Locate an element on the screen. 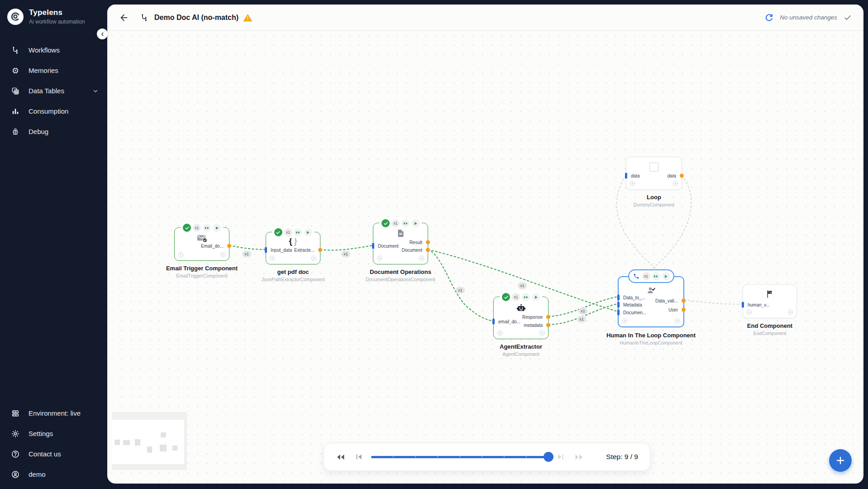  input-port: Documen... is located at coordinates (633, 312).